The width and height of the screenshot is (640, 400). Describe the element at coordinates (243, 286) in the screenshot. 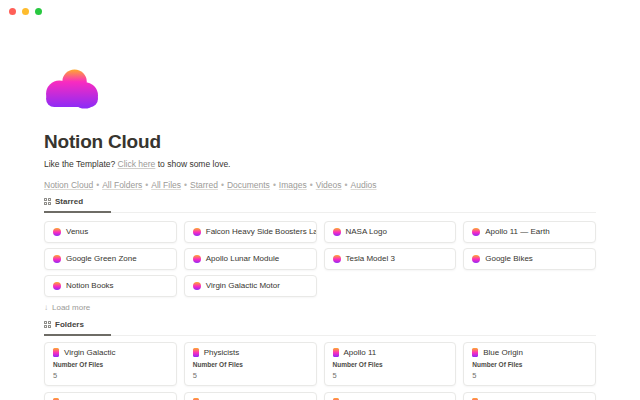

I see `starred-card-title: Virgin Galactic Motor` at that location.